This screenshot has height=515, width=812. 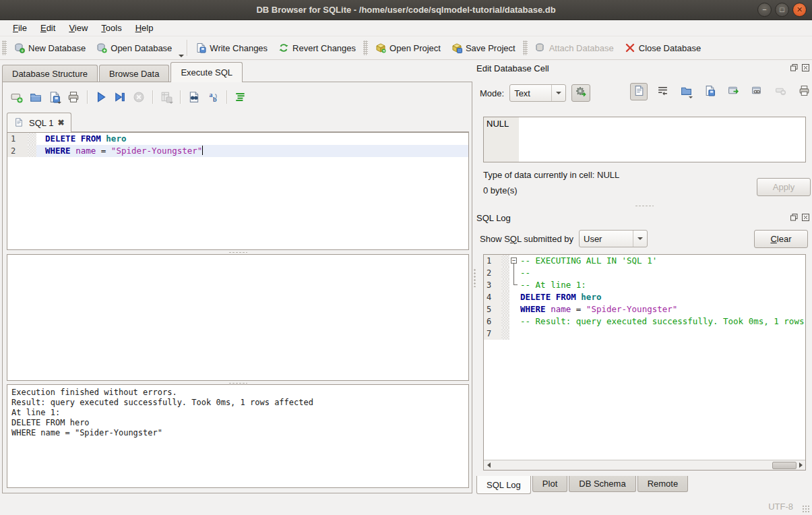 I want to click on copy-link-button, so click(x=757, y=92).